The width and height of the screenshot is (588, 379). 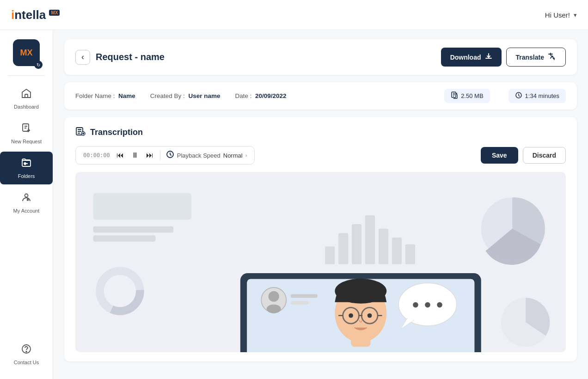 What do you see at coordinates (27, 211) in the screenshot?
I see `sidebar-item-account-label: My Account` at bounding box center [27, 211].